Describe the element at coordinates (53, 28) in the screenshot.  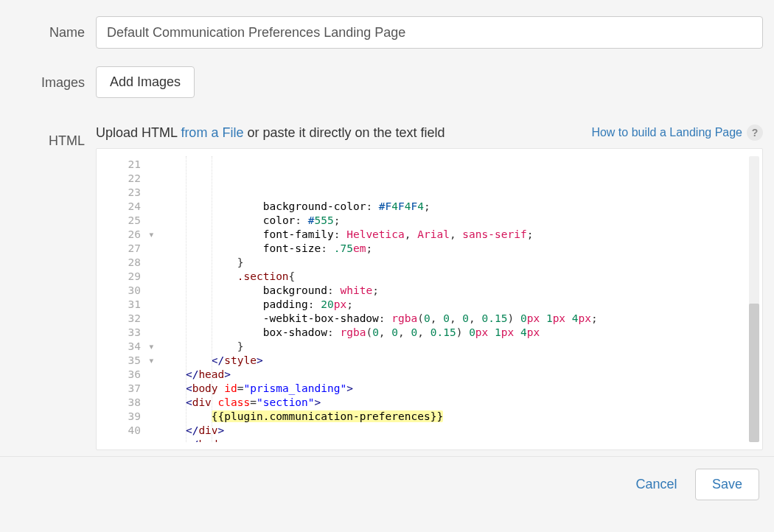
I see `name-label: Name` at that location.